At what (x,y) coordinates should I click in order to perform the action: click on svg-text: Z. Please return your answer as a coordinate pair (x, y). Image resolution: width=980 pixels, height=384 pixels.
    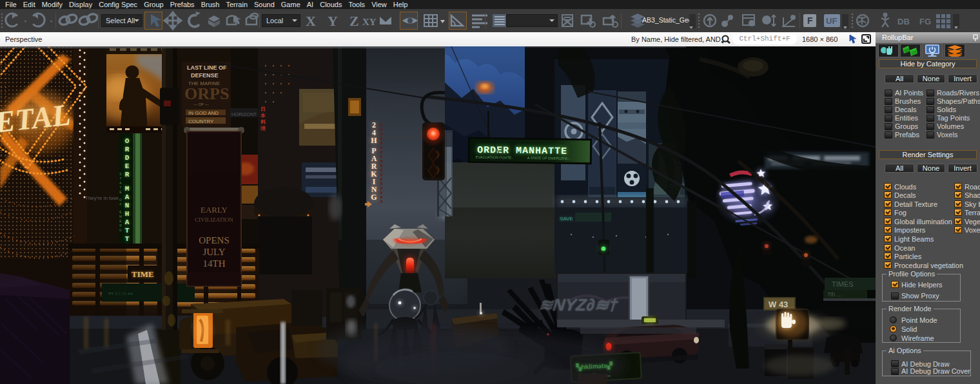
    Looking at the image, I should click on (355, 21).